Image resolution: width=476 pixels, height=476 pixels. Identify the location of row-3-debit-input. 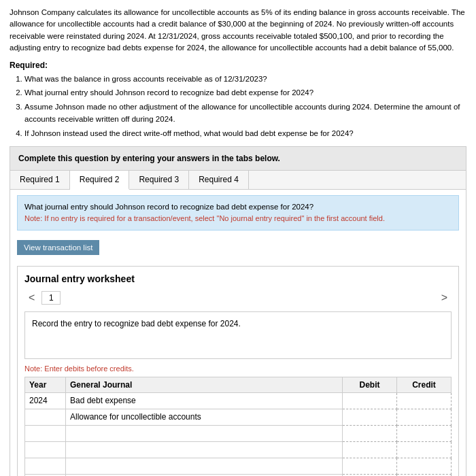
(370, 433).